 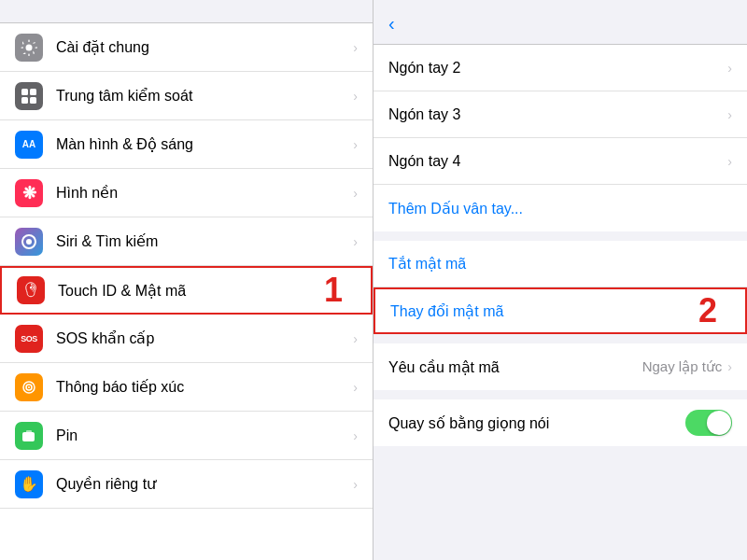 I want to click on settings-item-siri: Siri & Tìm kiếm›, so click(x=187, y=242).